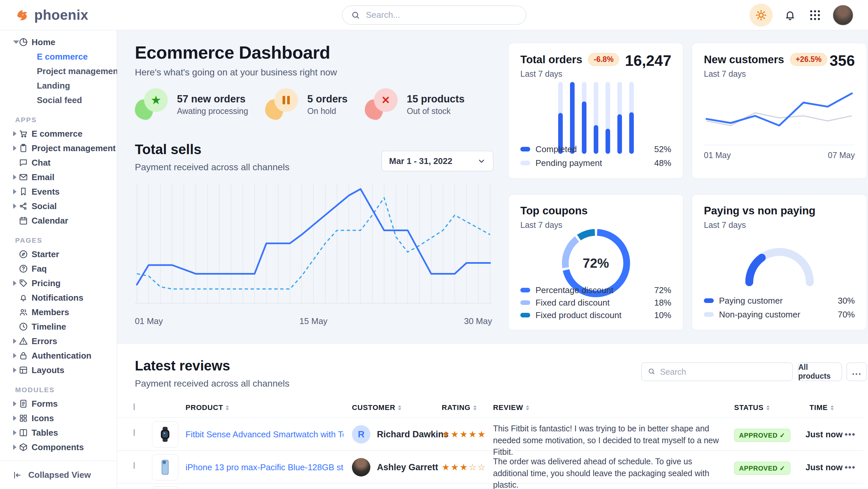  What do you see at coordinates (59, 326) in the screenshot?
I see `sidebar-item-timeline: Timeline` at bounding box center [59, 326].